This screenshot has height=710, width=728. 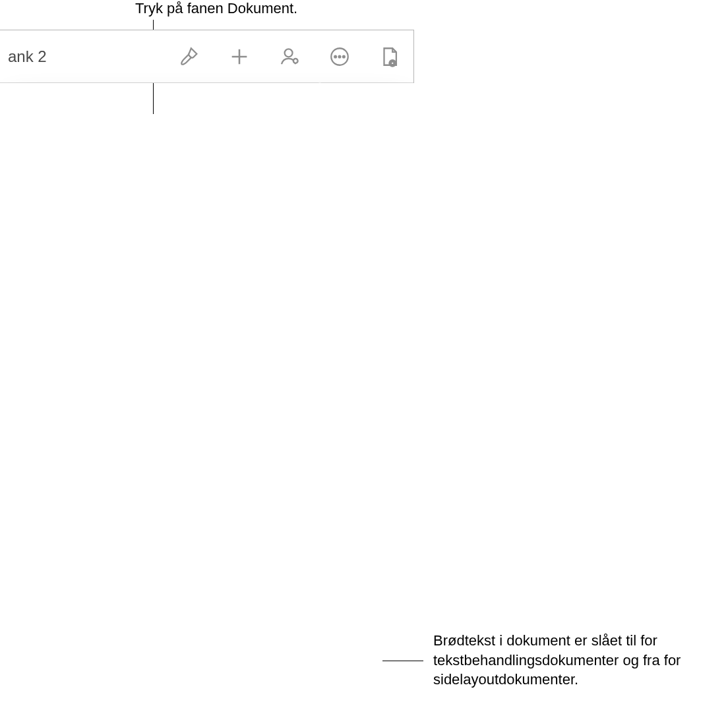 I want to click on toolbar-icons, so click(x=289, y=57).